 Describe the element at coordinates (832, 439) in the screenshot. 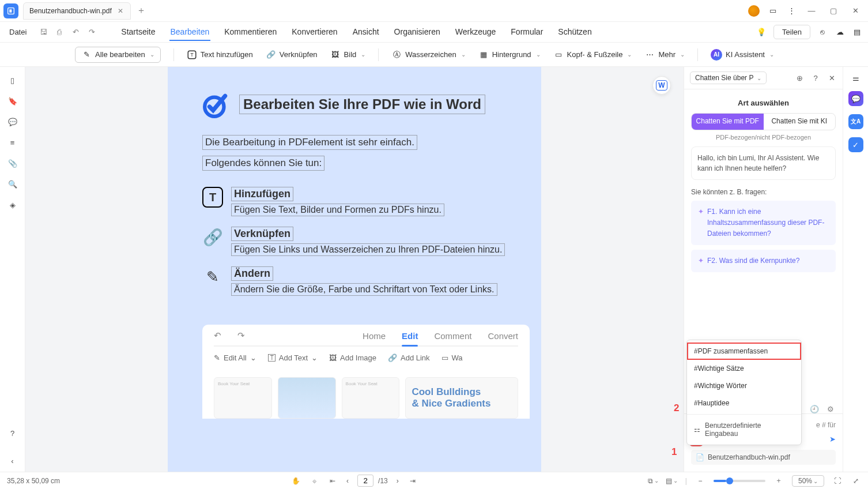

I see `send-icon: ➤` at that location.